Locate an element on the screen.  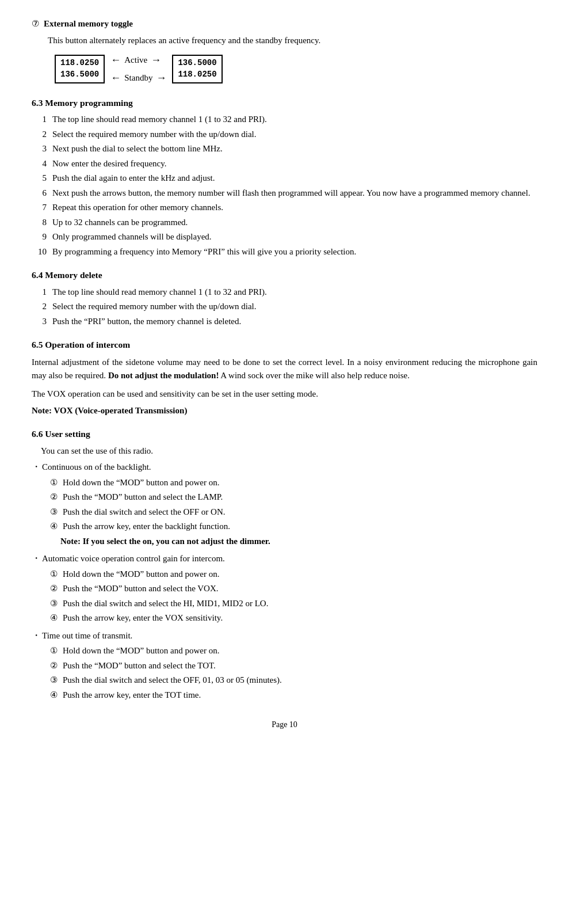
circle-step: ②Push the “MOD” button and select the TO… is located at coordinates (293, 666).